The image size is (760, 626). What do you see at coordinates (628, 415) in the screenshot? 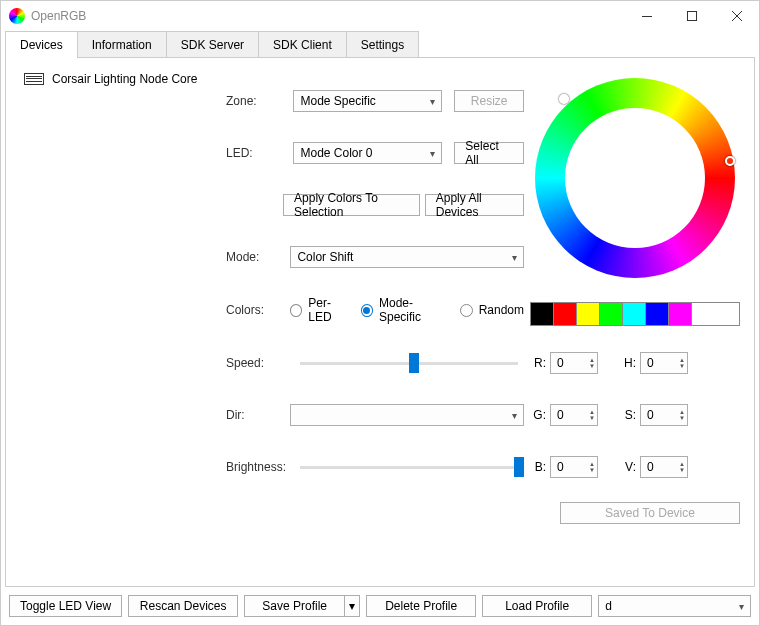
I see `s-label: S:` at bounding box center [628, 415].